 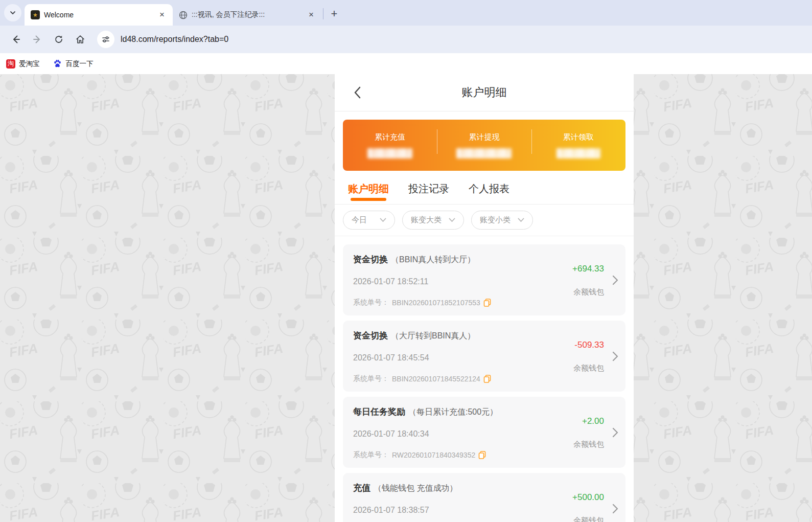 I want to click on tab-title: :::视讯, 会员下注纪录:::, so click(x=246, y=15).